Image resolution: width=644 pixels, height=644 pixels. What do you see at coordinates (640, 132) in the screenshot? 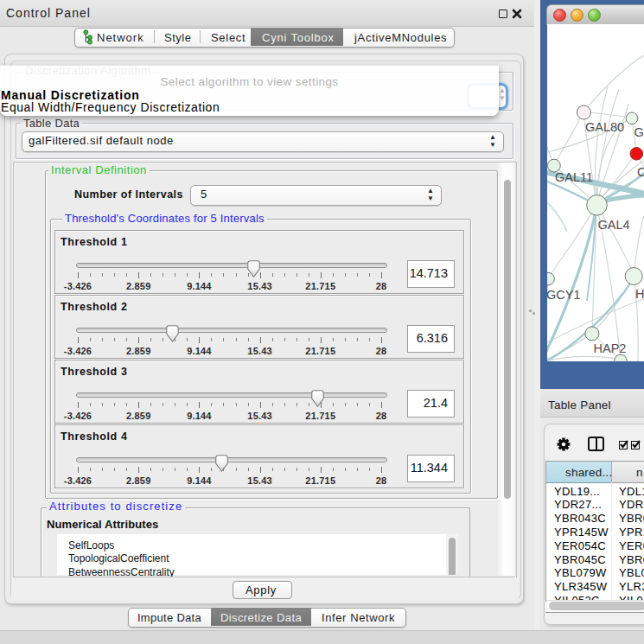
I see `svg-text: GA` at bounding box center [640, 132].